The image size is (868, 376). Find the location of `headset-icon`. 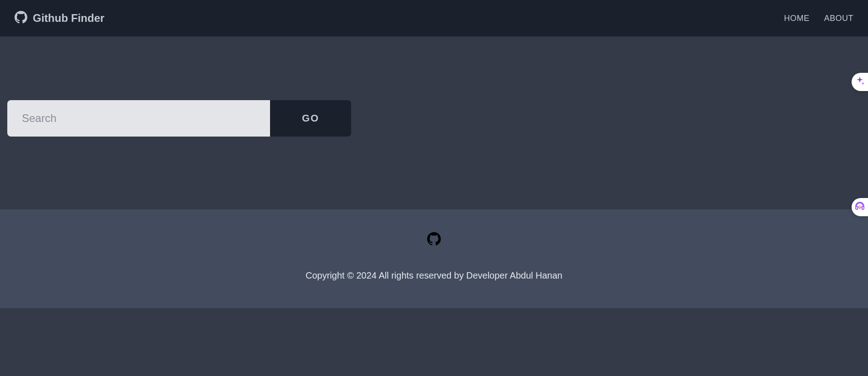

headset-icon is located at coordinates (860, 207).